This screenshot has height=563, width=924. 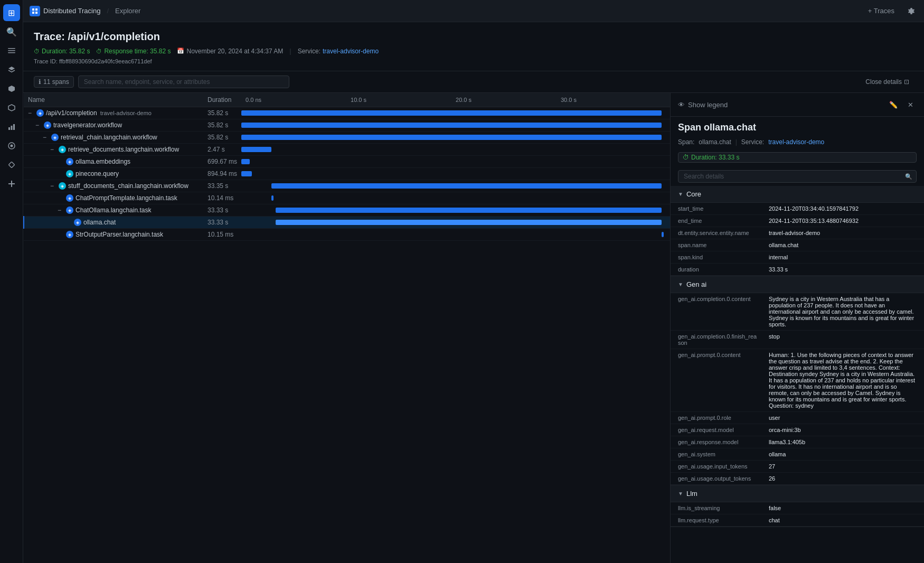 I want to click on span-title: Span ollama.chat, so click(x=797, y=127).